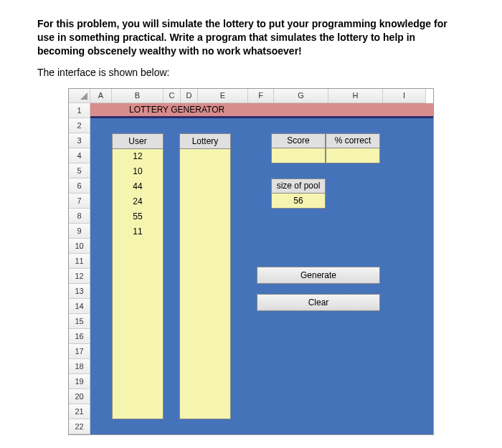 This screenshot has height=448, width=502. I want to click on row-header: 6, so click(80, 186).